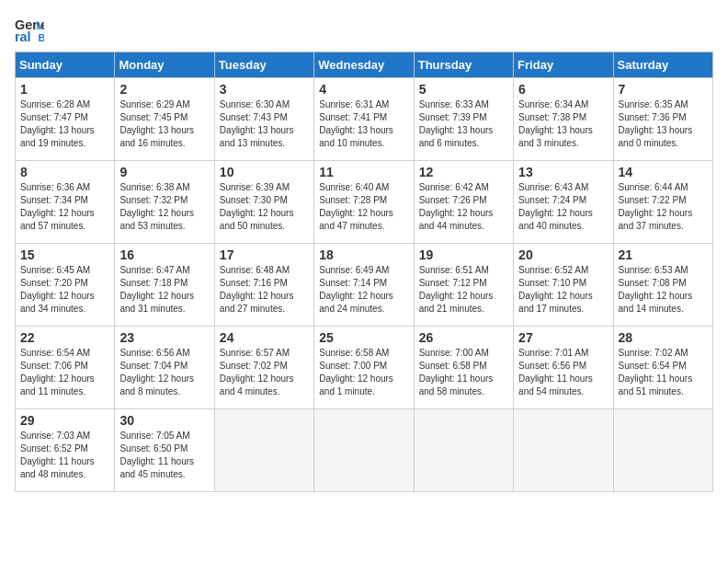  Describe the element at coordinates (364, 451) in the screenshot. I see `calendar-row: 29 Sunrise: 7:03 AMSunset: 6:52 PMDaylig…` at that location.